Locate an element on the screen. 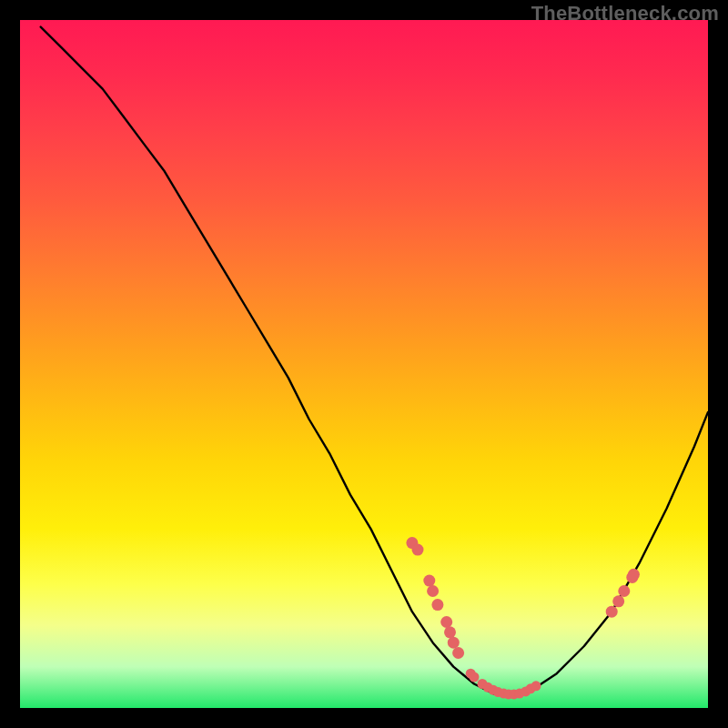  marker-layer is located at coordinates (522, 618).